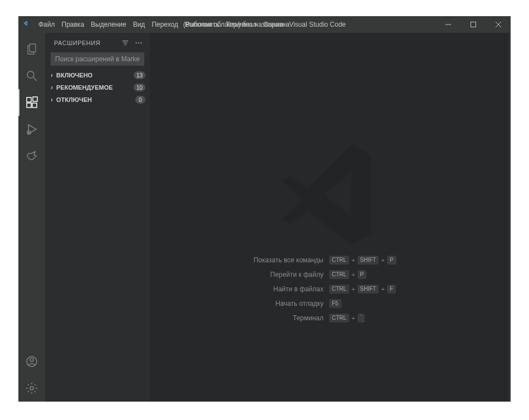 This screenshot has width=529, height=420. I want to click on section-label: ОТКЛЮЧЕН, so click(96, 100).